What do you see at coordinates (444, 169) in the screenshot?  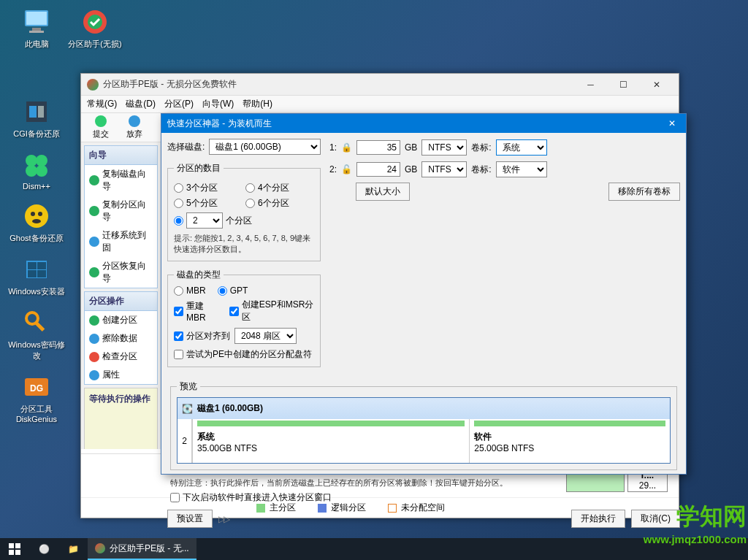 I see `fs-select-2: NTFS` at bounding box center [444, 169].